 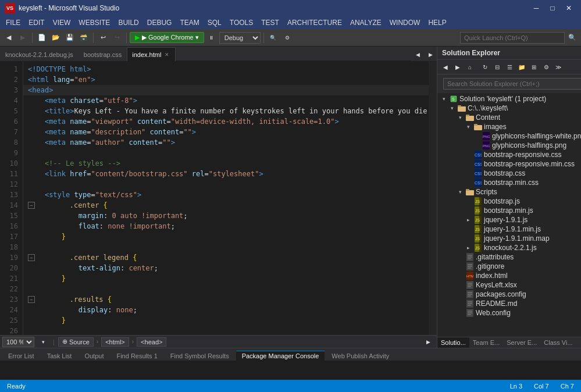 What do you see at coordinates (31, 258) in the screenshot?
I see `fold-marker-19: −` at bounding box center [31, 258].